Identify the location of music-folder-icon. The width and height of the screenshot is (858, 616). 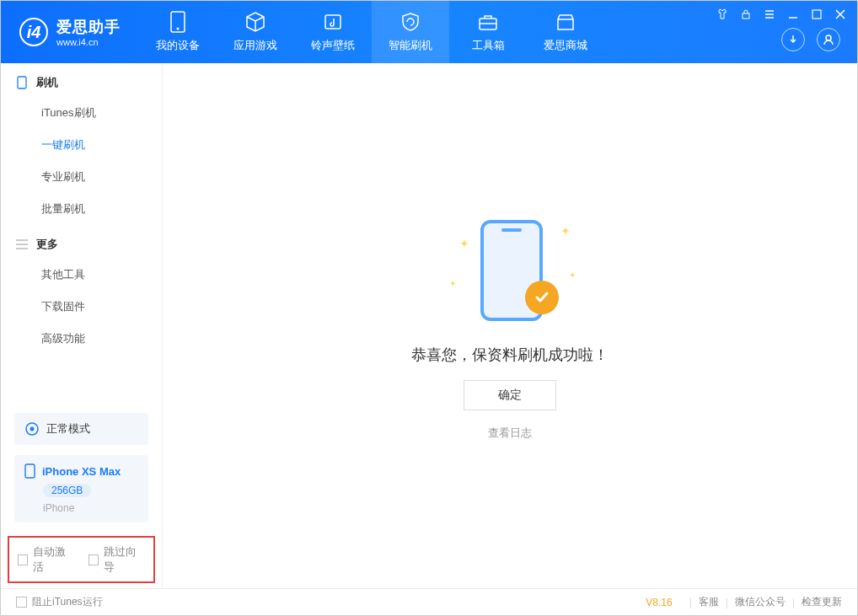
(333, 22).